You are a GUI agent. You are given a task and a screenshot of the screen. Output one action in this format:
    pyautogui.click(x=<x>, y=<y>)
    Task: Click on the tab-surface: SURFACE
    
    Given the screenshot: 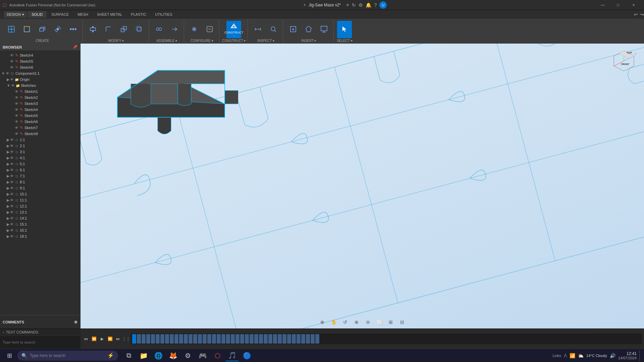 What is the action you would take?
    pyautogui.click(x=60, y=14)
    